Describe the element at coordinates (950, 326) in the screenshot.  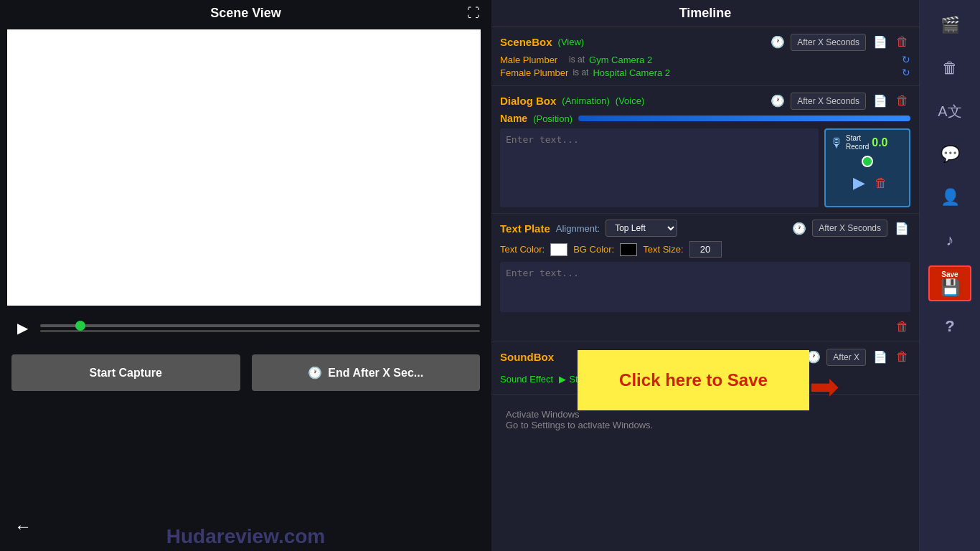
I see `sidebar-help-button: ?` at that location.